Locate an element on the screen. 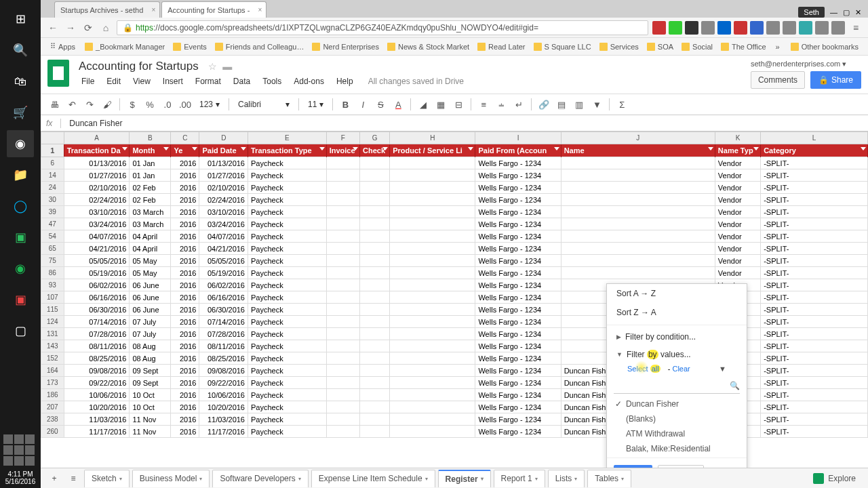 The image size is (868, 488). valign-icon: ⫨ is located at coordinates (501, 104).